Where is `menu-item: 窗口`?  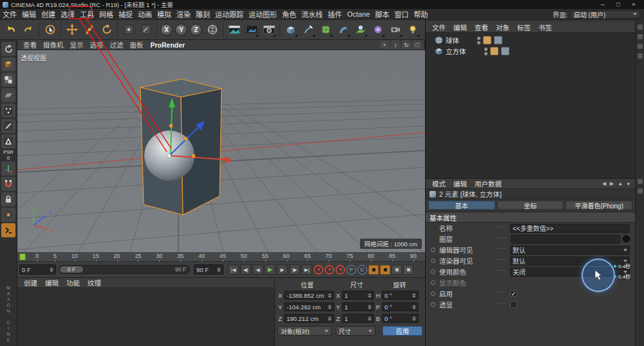
menu-item: 窗口 is located at coordinates (401, 14).